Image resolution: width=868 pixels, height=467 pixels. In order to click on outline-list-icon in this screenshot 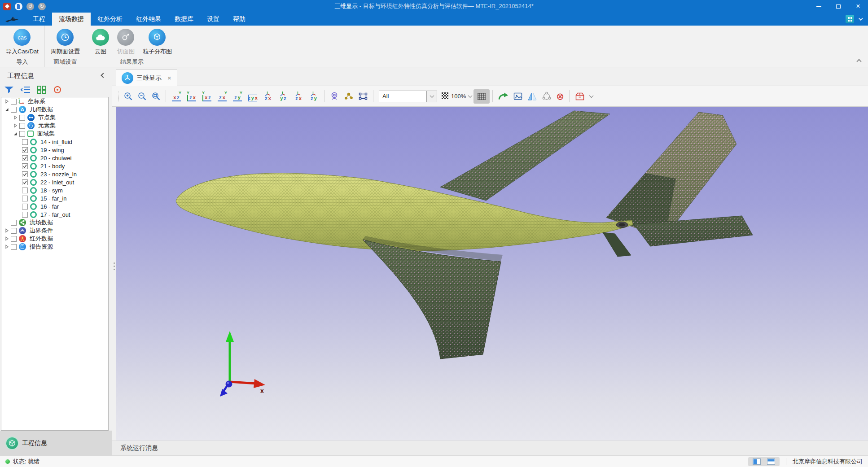, I will do `click(26, 90)`.